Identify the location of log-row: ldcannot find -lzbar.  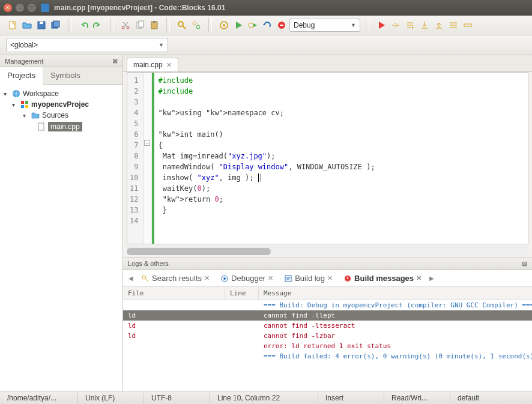
(328, 336).